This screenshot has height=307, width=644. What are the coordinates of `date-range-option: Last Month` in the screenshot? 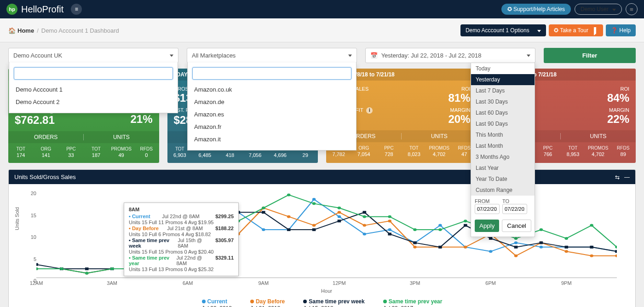 It's located at (503, 146).